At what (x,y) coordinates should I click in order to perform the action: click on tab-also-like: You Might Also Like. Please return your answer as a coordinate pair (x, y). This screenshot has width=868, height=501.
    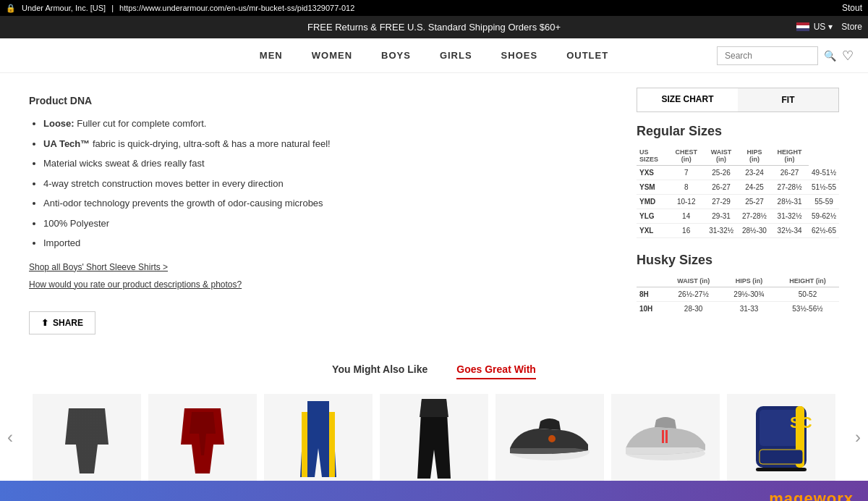
    Looking at the image, I should click on (380, 371).